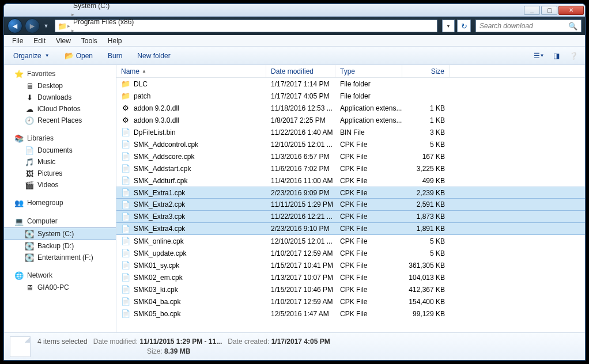 This screenshot has height=364, width=589. What do you see at coordinates (350, 253) in the screenshot?
I see `file-row: 📄SMK_update.cpk1/10/2017 12:59 AMCPK Fil…` at bounding box center [350, 253].